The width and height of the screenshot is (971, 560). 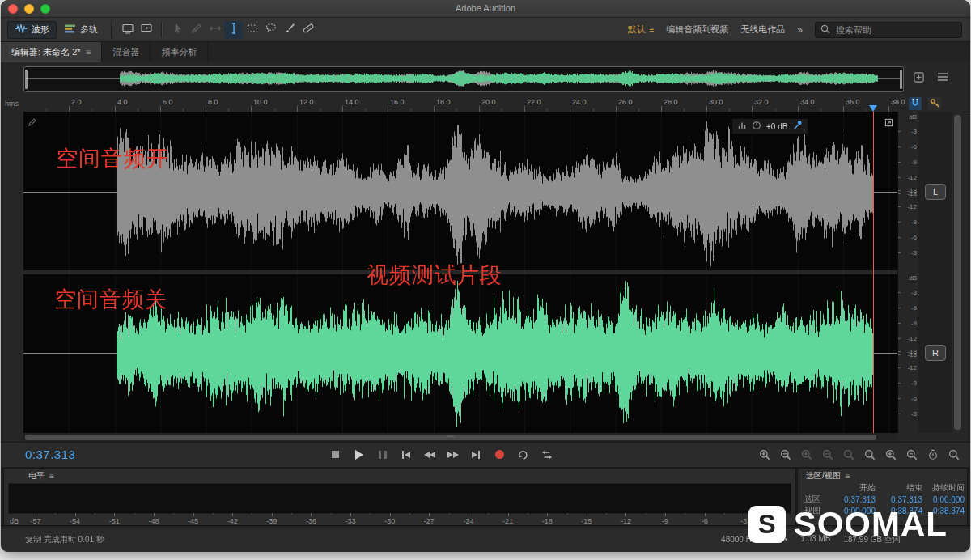 I want to click on zoom-window-icon, so click(x=45, y=9).